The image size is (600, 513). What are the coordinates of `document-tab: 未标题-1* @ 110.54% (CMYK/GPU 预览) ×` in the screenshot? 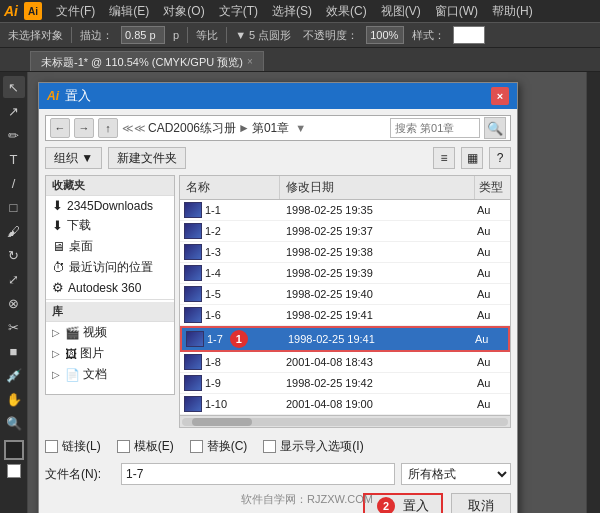 It's located at (147, 61).